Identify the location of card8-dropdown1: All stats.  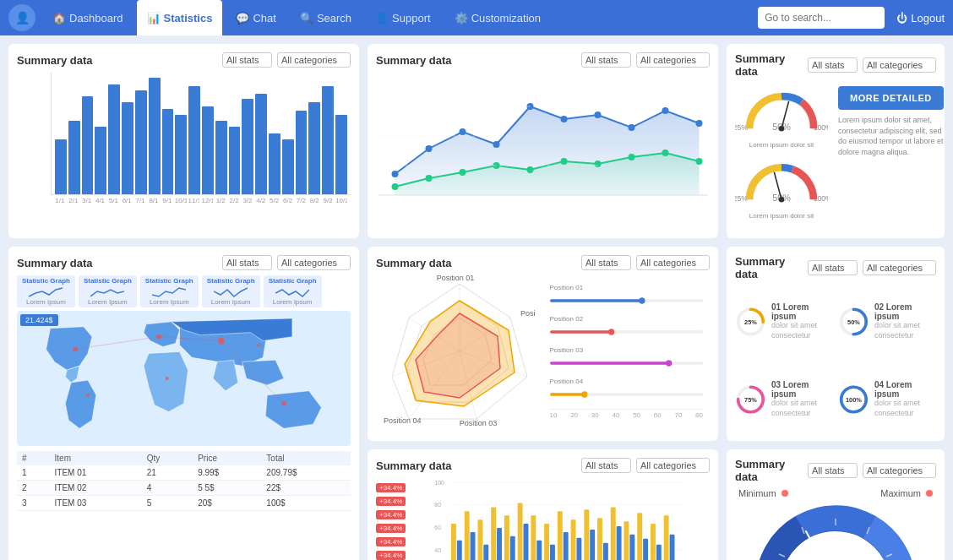
(833, 470).